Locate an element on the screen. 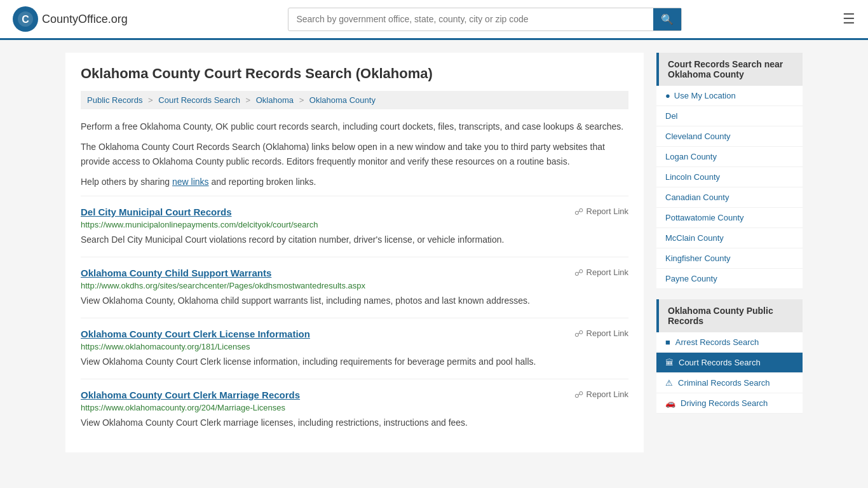 The width and height of the screenshot is (868, 488). result-url-1: https://www.municipalonlinepayments.com/… is located at coordinates (355, 225).